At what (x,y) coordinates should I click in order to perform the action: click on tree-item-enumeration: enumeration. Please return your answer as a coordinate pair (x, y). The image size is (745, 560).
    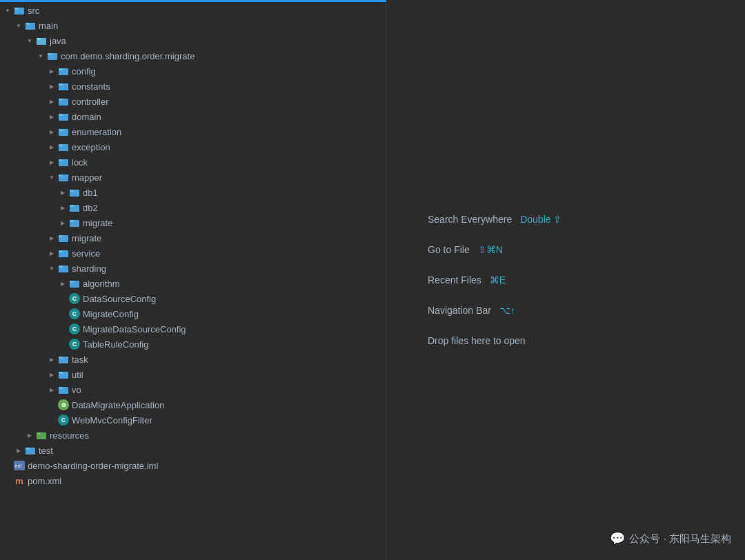
    Looking at the image, I should click on (193, 132).